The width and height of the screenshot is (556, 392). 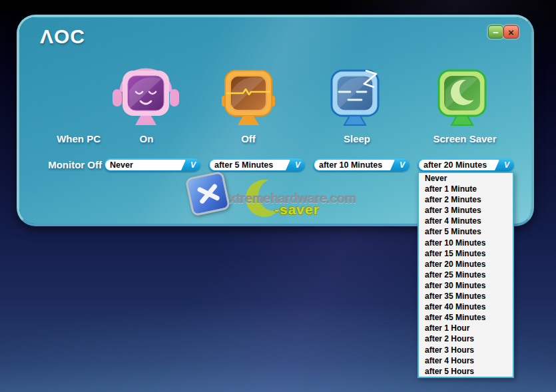 I want to click on dropdown-option: after 25 Minutes, so click(x=466, y=275).